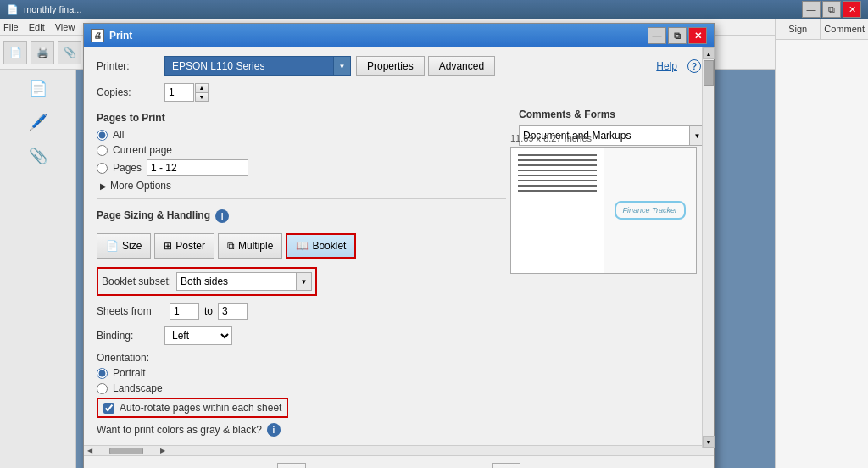  What do you see at coordinates (709, 53) in the screenshot?
I see `vscroll-up-arrow: ▲` at bounding box center [709, 53].